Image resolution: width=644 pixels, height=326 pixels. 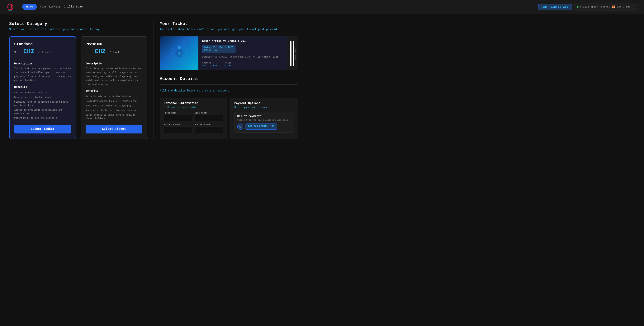 What do you see at coordinates (295, 54) in the screenshot?
I see `barcode-text: 4416279368D13664` at bounding box center [295, 54].